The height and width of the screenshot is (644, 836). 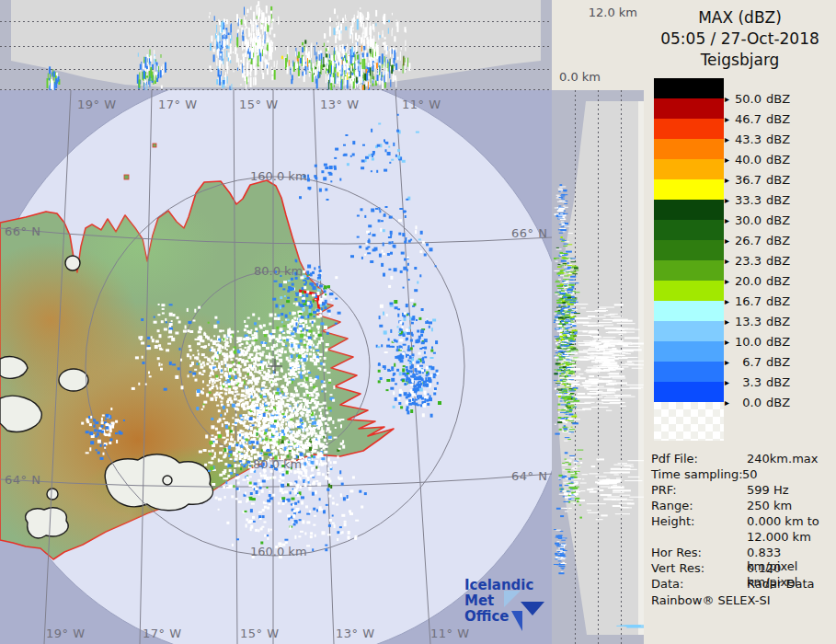 What do you see at coordinates (779, 139) in the screenshot?
I see `dbz-tick: ▸43.3dBZ` at bounding box center [779, 139].